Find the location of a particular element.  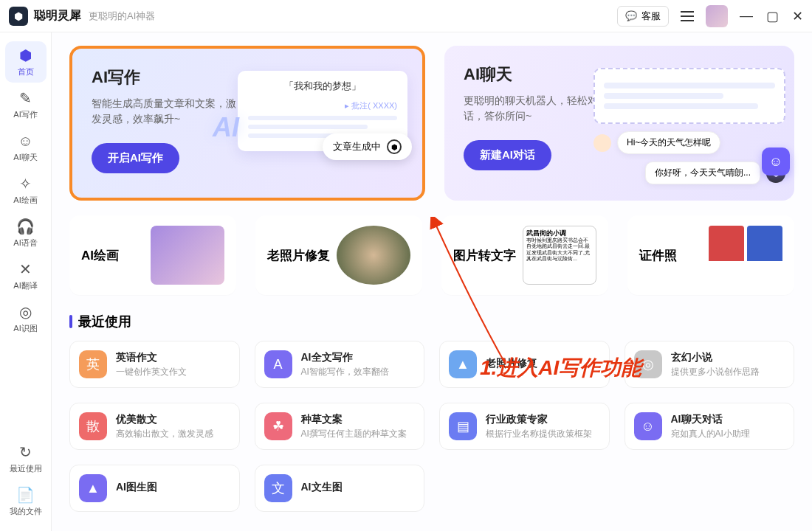

titlebar: ⬢ 聪明灵犀 更聪明的AI神器 💬 客服 — ▢ ✕ is located at coordinates (406, 16).